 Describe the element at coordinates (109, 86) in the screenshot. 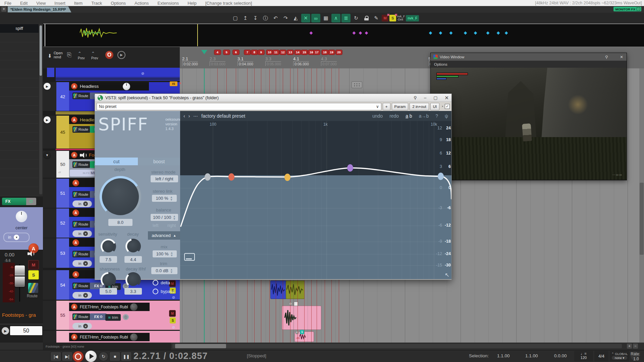

I see `track-name-bar: AHeadless` at that location.